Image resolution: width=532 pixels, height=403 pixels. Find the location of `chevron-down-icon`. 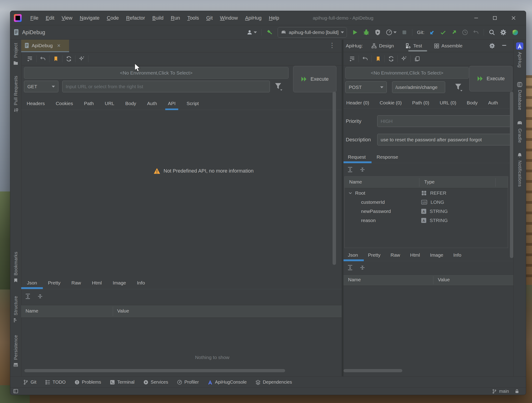

chevron-down-icon is located at coordinates (350, 193).